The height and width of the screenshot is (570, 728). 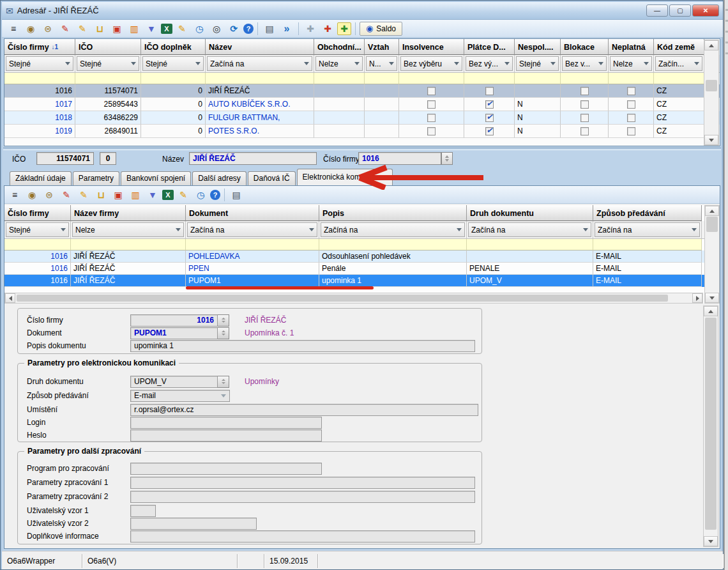 I want to click on filter-combo-blokace: Bez v..., so click(x=584, y=64).